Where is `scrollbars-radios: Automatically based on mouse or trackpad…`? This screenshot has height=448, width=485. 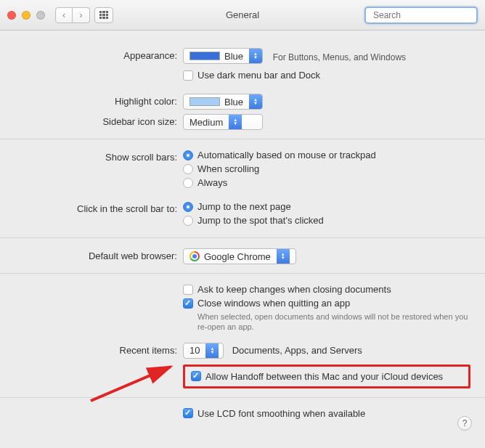 scrollbars-radios: Automatically based on mouse or trackpad… is located at coordinates (327, 170).